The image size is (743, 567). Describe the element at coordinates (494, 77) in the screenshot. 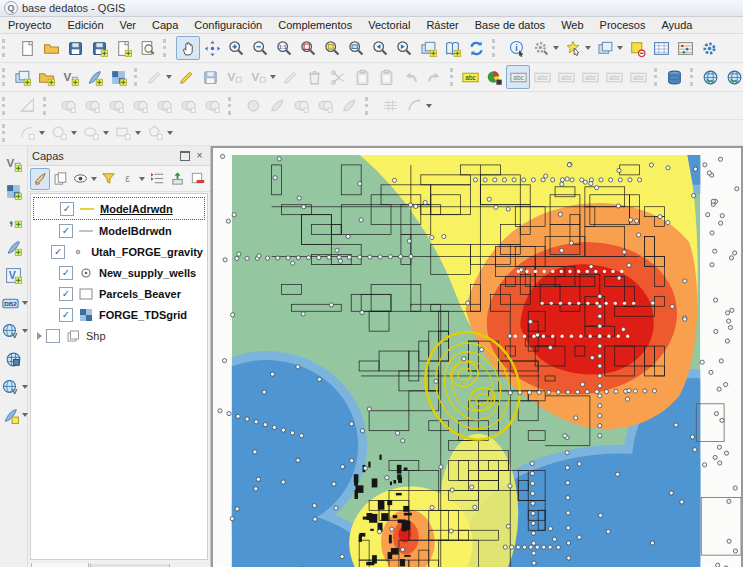

I see `layer-diagram-button` at that location.